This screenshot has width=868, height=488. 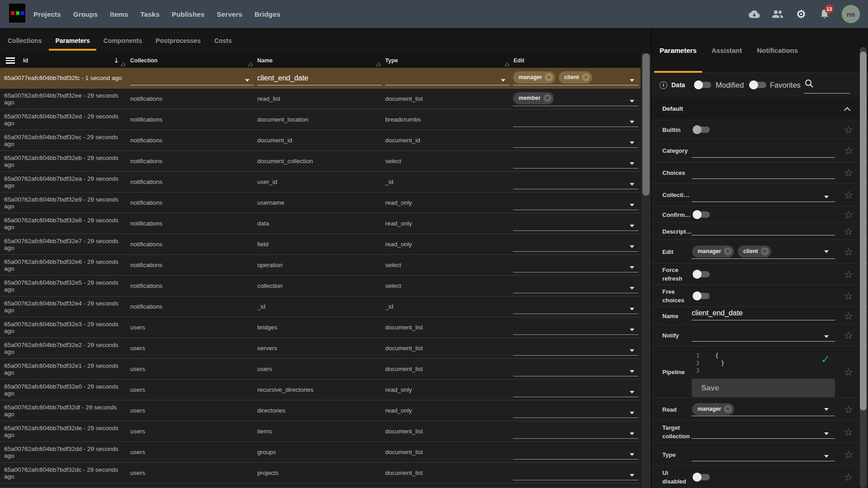 What do you see at coordinates (86, 14) in the screenshot?
I see `nav-item-groups: Groups` at bounding box center [86, 14].